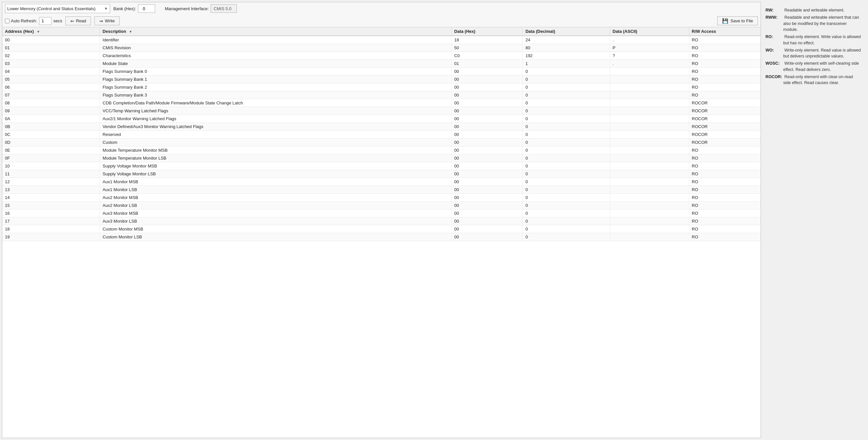 This screenshot has width=868, height=440. What do you see at coordinates (381, 56) in the screenshot?
I see `table-row: 02 Characteristics C0 192 ? RO` at bounding box center [381, 56].